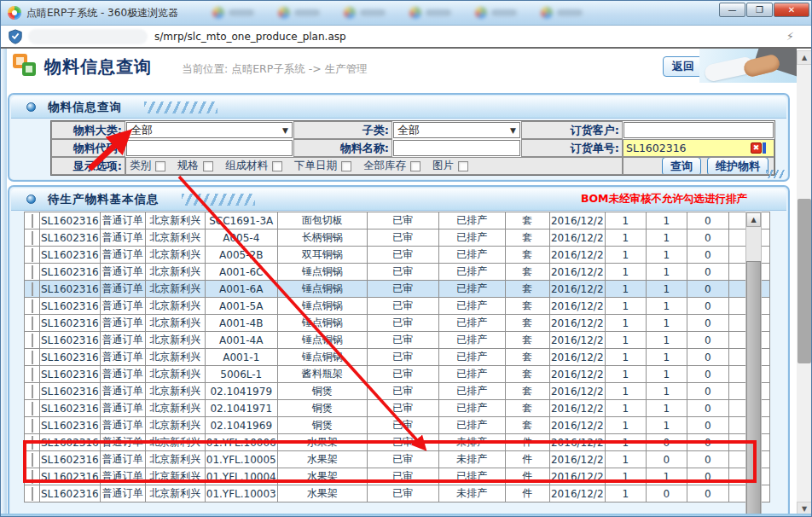 Image resolution: width=812 pixels, height=517 pixels. I want to click on order-lookup-icon, so click(764, 148).